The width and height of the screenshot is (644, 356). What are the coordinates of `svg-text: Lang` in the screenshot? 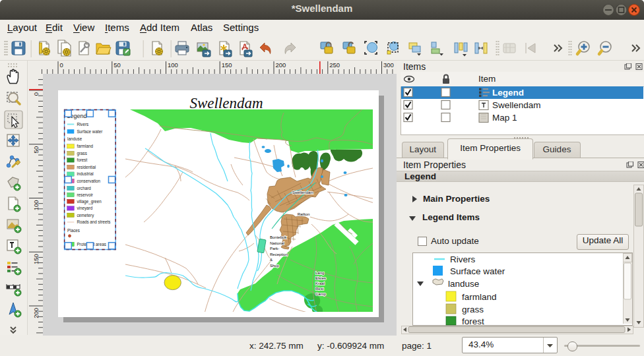 It's located at (319, 273).